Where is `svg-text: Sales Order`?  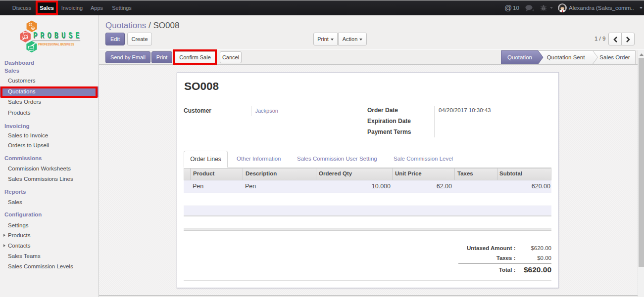 svg-text: Sales Order is located at coordinates (615, 57).